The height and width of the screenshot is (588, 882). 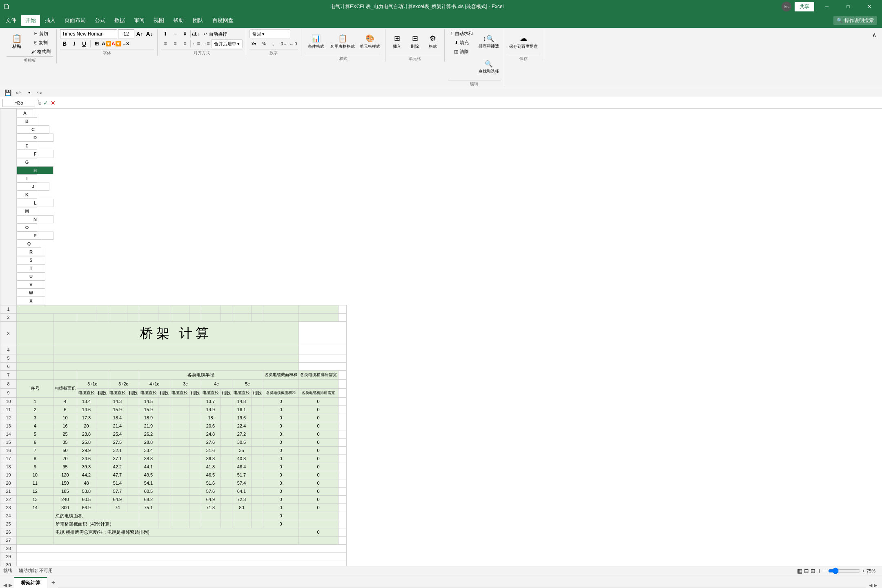 What do you see at coordinates (283, 44) in the screenshot?
I see `increase-decimal-button: .0→` at bounding box center [283, 44].